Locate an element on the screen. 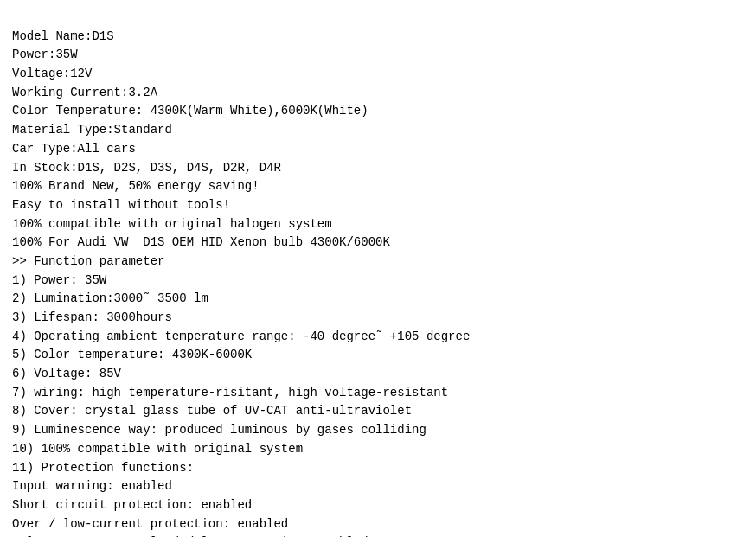  text-line: Over / low-current protection: enabled is located at coordinates (378, 525).